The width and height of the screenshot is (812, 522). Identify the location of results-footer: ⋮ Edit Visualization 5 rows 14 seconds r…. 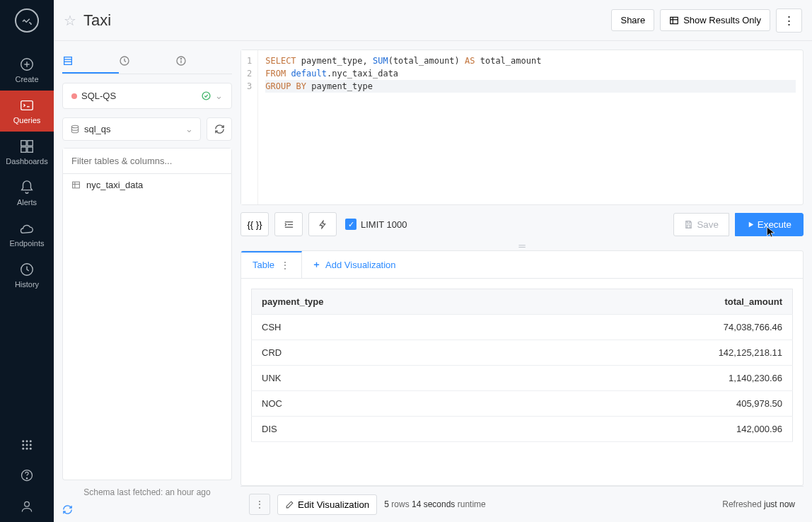
(522, 504).